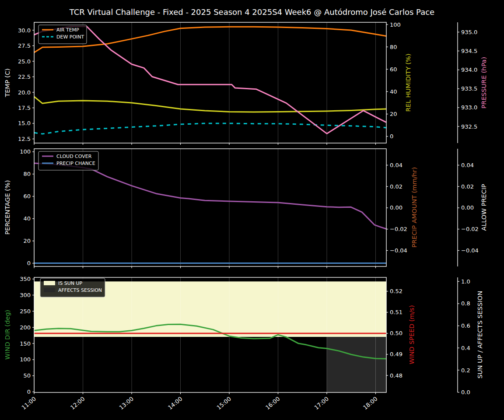 The width and height of the screenshot is (504, 420). I want to click on legend-label: AFFECTS SESSION, so click(80, 290).